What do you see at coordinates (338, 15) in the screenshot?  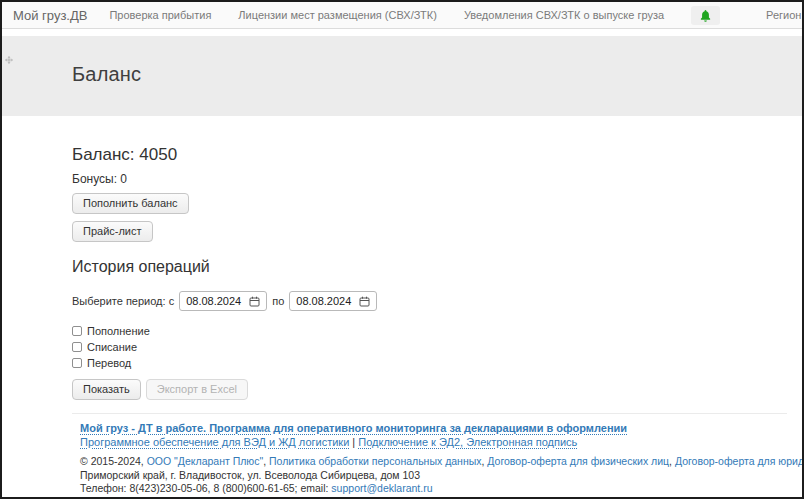 I see `nav-item-placement-licenses: Лицензии мест размещения (СВХ/ЗТК)` at bounding box center [338, 15].